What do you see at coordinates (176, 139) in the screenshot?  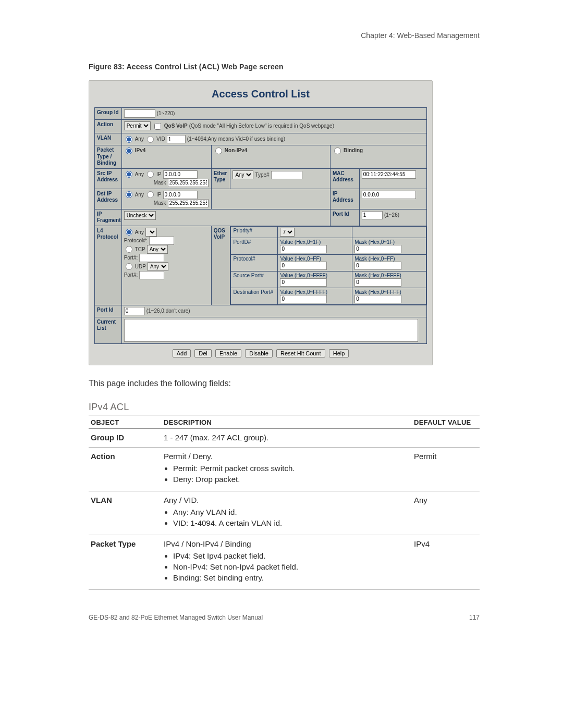 I see `vlan-vid-input` at bounding box center [176, 139].